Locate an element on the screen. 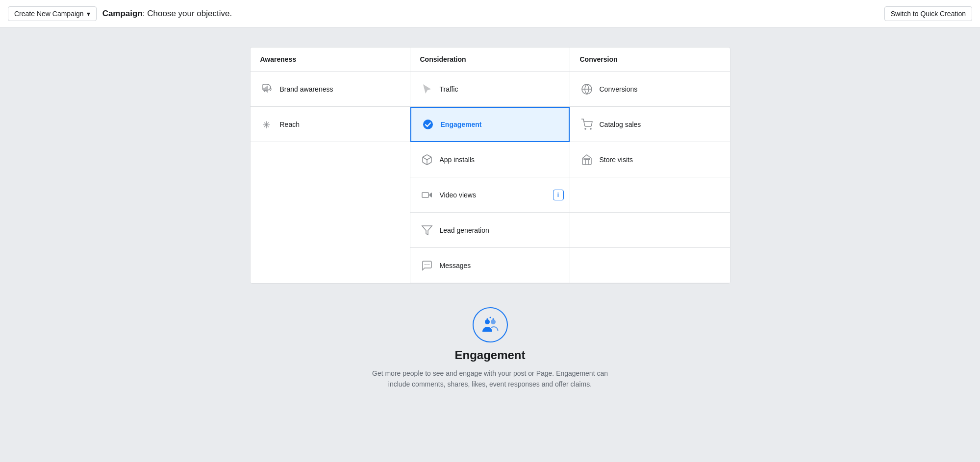 This screenshot has width=980, height=462. conversion-header: Conversion is located at coordinates (650, 60).